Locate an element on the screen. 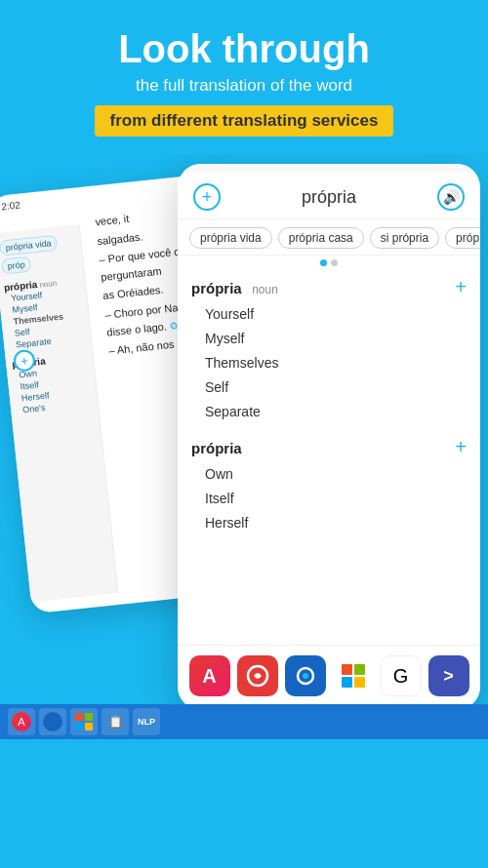 This screenshot has height=868, width=488. context-chip-3: si própria is located at coordinates (404, 238).